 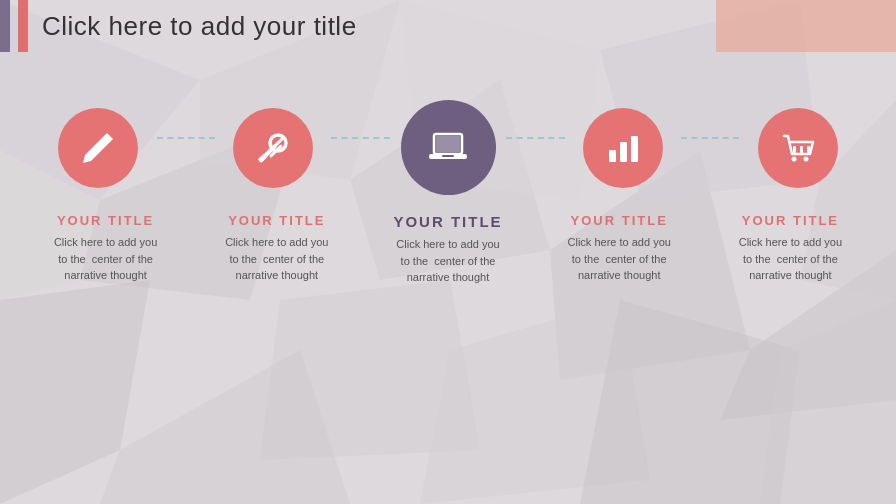 What do you see at coordinates (14, 26) in the screenshot?
I see `header-accent-bars` at bounding box center [14, 26].